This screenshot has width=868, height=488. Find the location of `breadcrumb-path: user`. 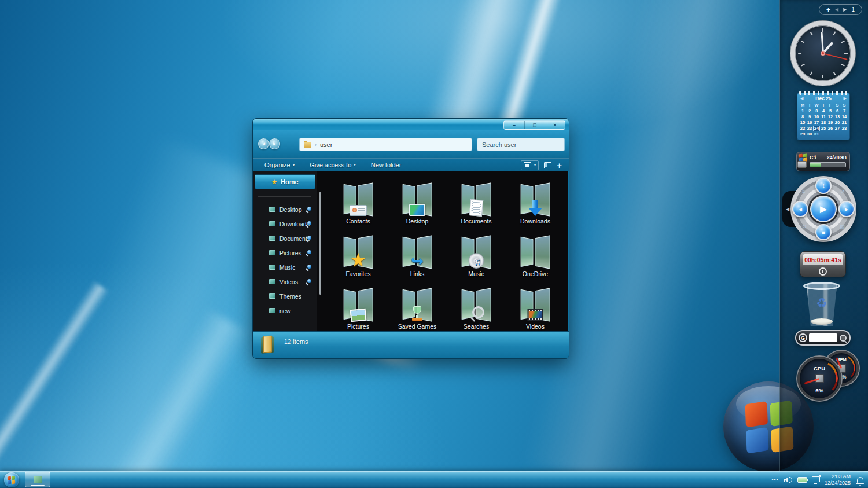

breadcrumb-path: user is located at coordinates (326, 145).